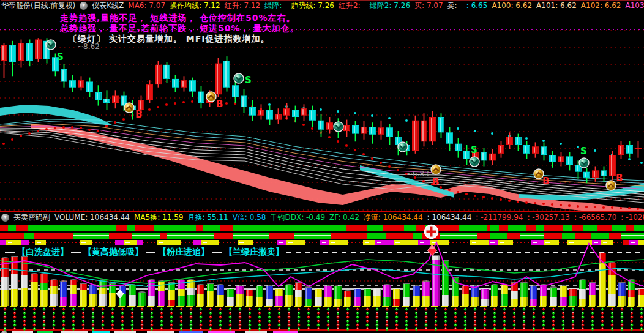 The height and width of the screenshot is (333, 644). I want to click on signal-label-row: 【白洗盘进】【黄高抛低吸】【粉庄进追】【兰绿庄撤卖】, so click(323, 252).